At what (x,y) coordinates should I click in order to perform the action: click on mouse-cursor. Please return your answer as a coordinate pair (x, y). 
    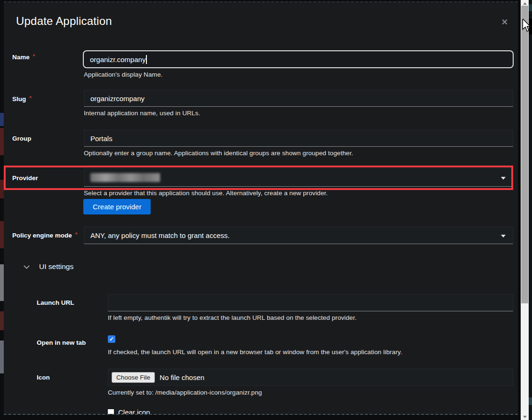
    Looking at the image, I should click on (526, 25).